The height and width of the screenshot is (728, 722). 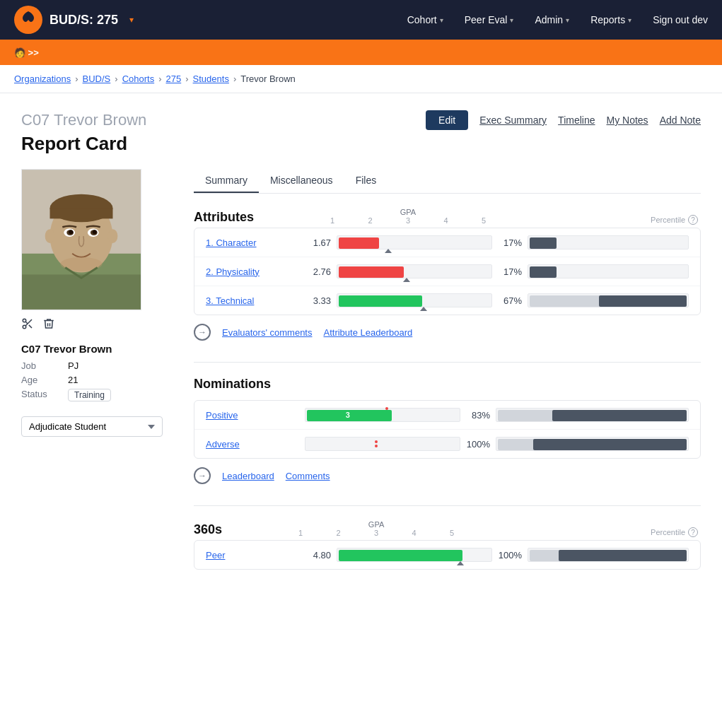 What do you see at coordinates (693, 220) in the screenshot?
I see `percentile-question-icon: ?` at bounding box center [693, 220].